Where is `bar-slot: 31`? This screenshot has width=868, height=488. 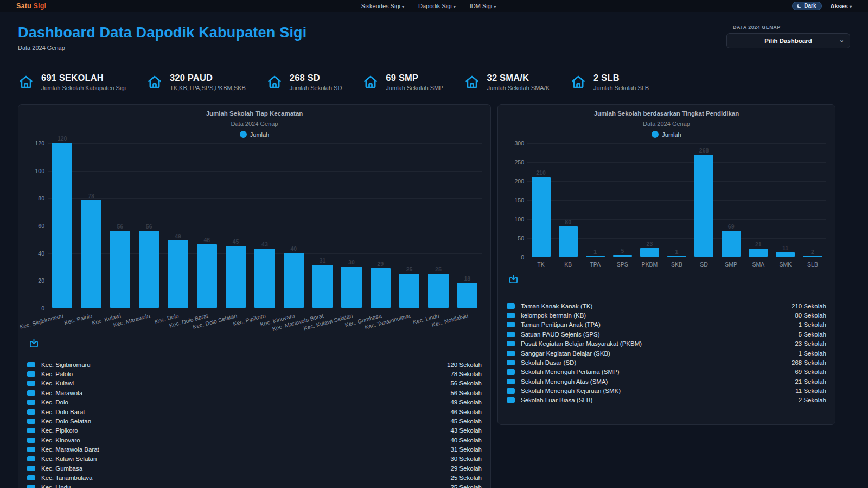
bar-slot: 31 is located at coordinates (322, 282).